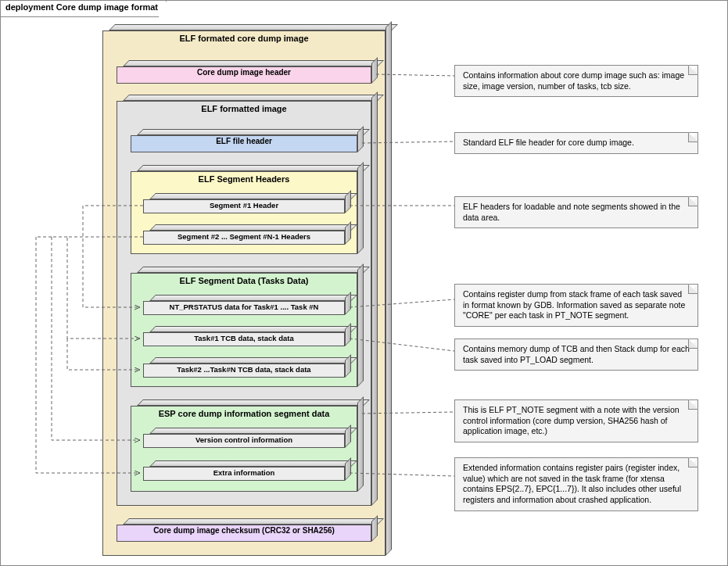 The height and width of the screenshot is (566, 728). What do you see at coordinates (576, 355) in the screenshot?
I see `note-tcb: Contains memory dump of TCB and then Sta…` at bounding box center [576, 355].